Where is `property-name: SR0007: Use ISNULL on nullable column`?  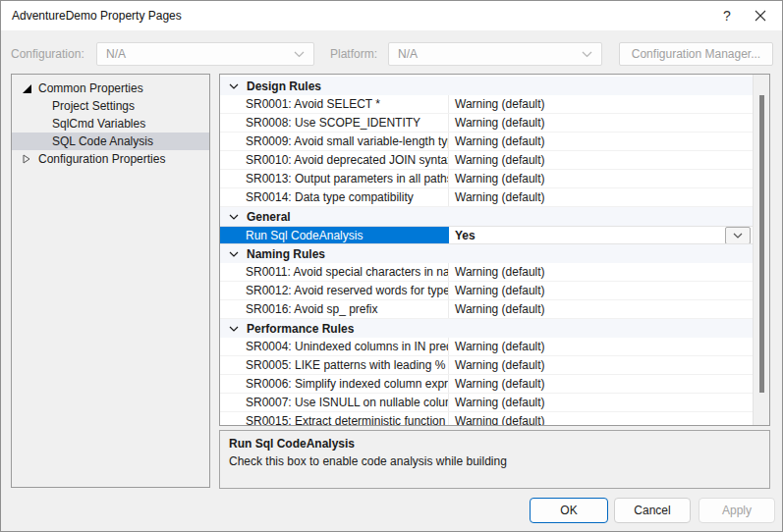
property-name: SR0007: Use ISNULL on nullable column is located at coordinates (334, 402).